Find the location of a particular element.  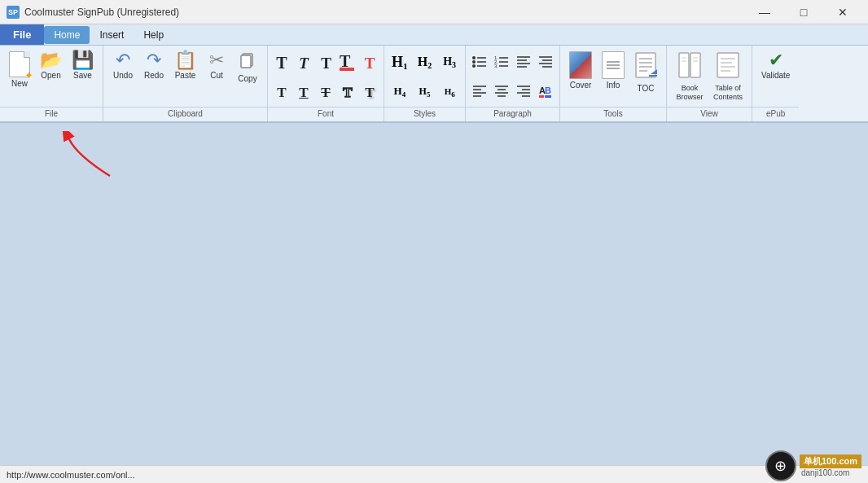

cut-label: Cut is located at coordinates (217, 76).